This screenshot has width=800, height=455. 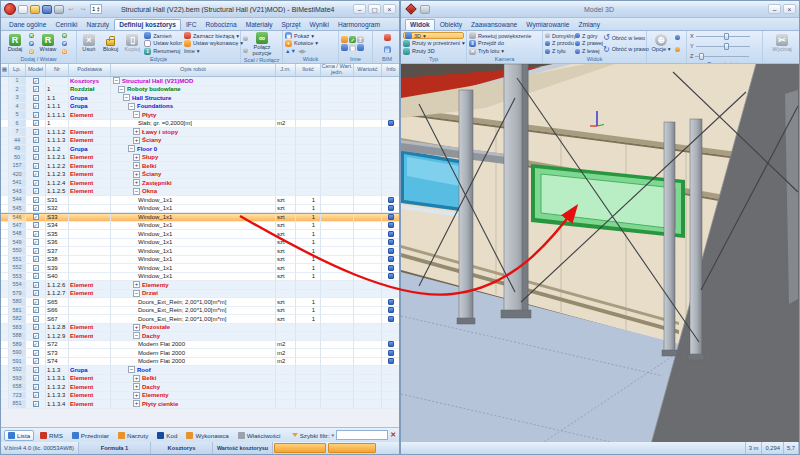 I want to click on tab-left-8: Sprzęt, so click(x=290, y=25).